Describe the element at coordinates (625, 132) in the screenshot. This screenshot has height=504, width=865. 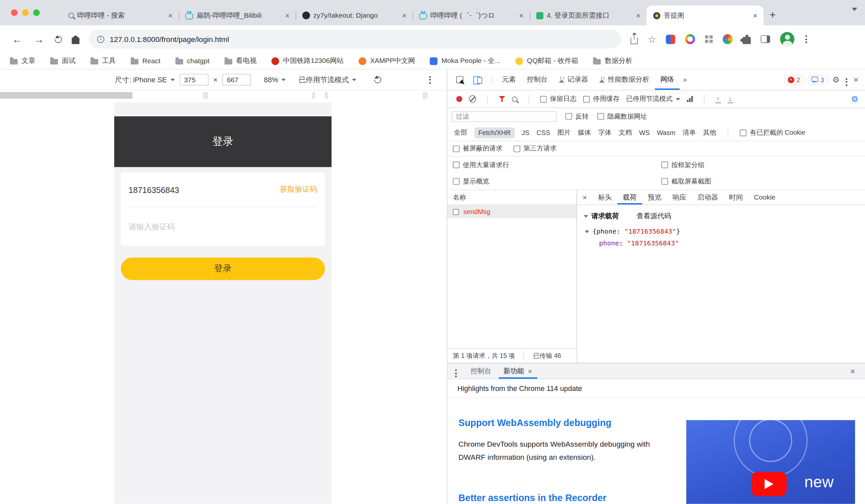
I see `filter-doc: 文档` at that location.